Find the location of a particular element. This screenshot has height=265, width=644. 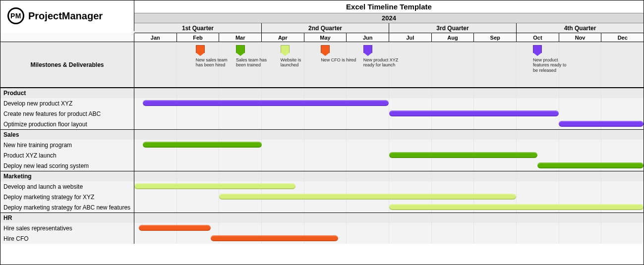

quarter-header: 2nd Quarter is located at coordinates (325, 28).